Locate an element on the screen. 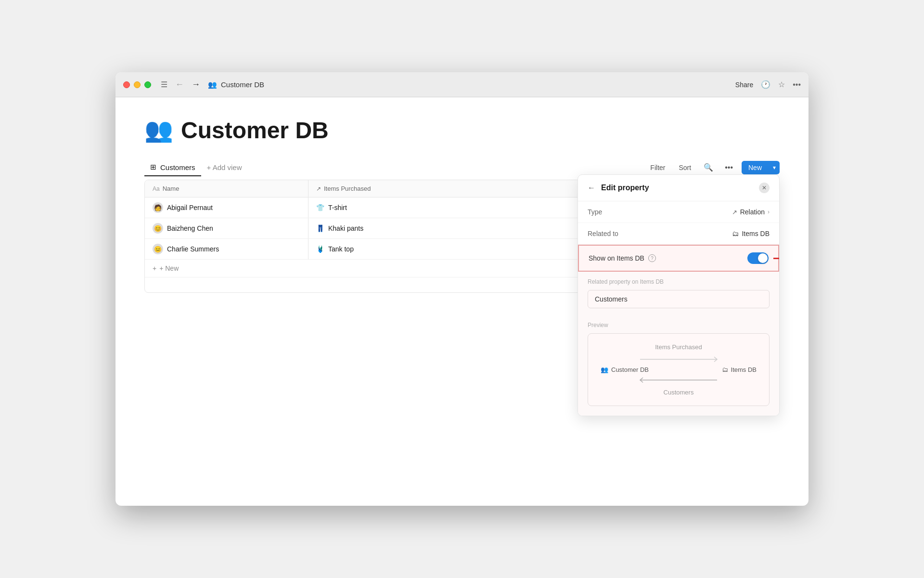 This screenshot has height=578, width=924. customer-db-emoji: 👥 is located at coordinates (604, 370).